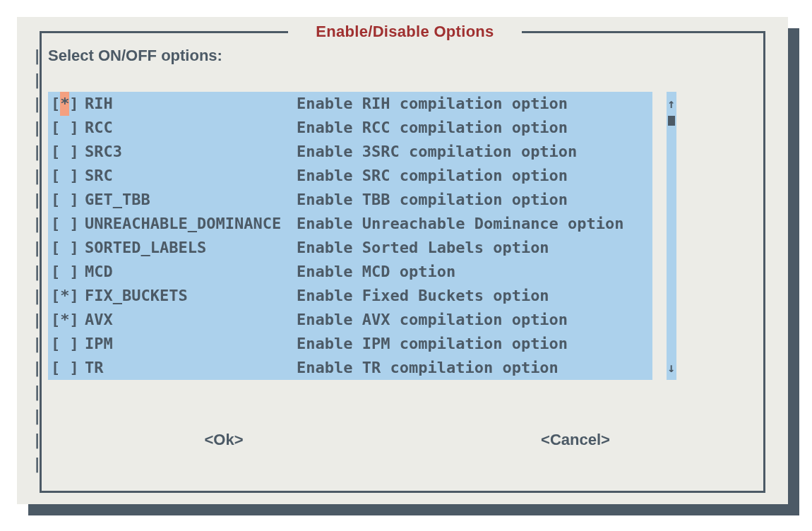  I want to click on ok-button: <Ok>, so click(224, 440).